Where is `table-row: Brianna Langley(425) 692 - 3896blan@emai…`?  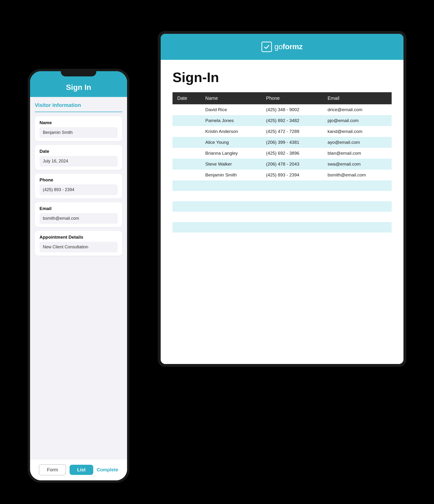
table-row: Brianna Langley(425) 692 - 3896blan@emai… is located at coordinates (282, 153).